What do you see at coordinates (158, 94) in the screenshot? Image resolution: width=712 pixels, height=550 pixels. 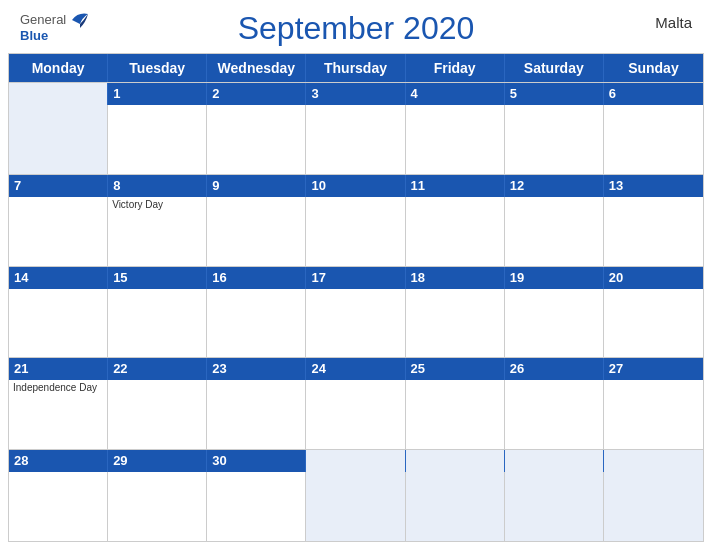 I see `w1-tue-num: 1` at bounding box center [158, 94].